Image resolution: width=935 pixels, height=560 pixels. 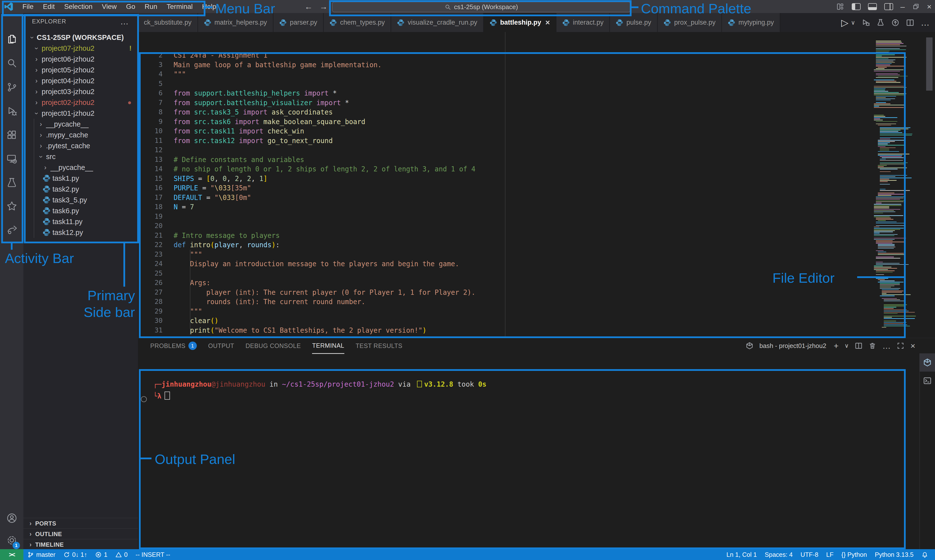 I want to click on tree-item-project03-jzhou2: ›project03-jzhou2, so click(x=81, y=91).